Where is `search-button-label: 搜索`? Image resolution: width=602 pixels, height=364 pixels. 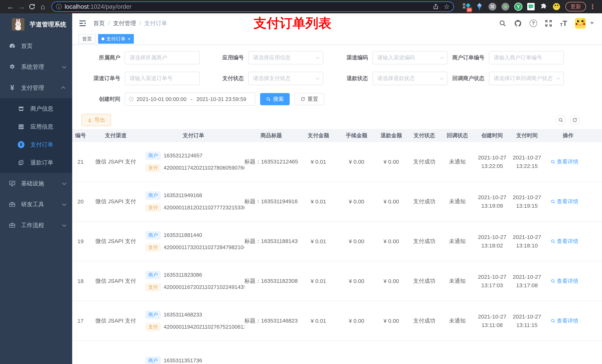
search-button-label: 搜索 is located at coordinates (279, 99).